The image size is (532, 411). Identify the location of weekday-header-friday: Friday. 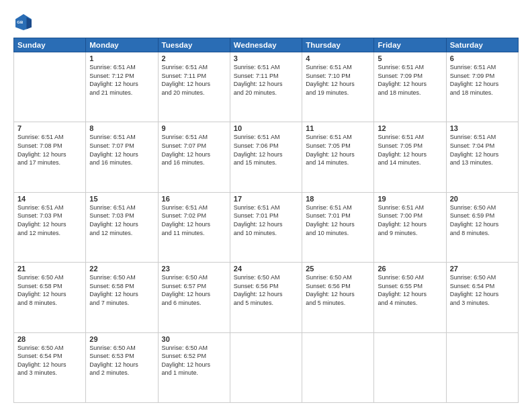
(410, 46).